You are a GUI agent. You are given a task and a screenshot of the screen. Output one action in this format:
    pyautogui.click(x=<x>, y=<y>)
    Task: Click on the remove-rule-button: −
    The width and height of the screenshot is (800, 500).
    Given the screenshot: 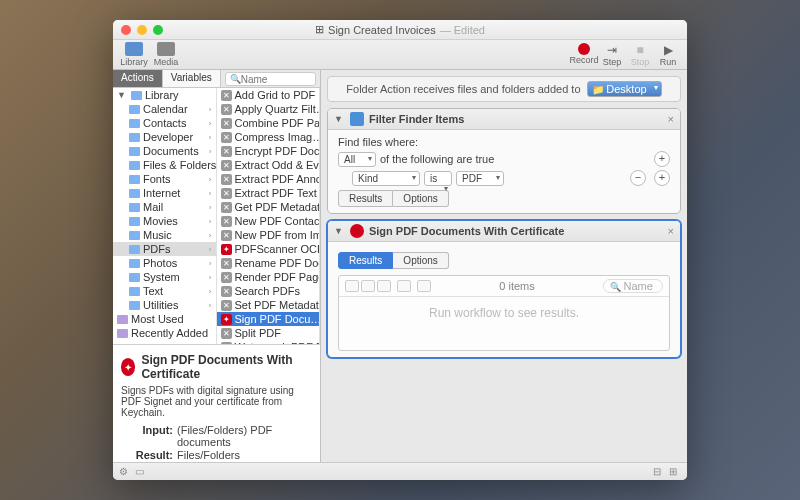 What is the action you would take?
    pyautogui.click(x=638, y=178)
    